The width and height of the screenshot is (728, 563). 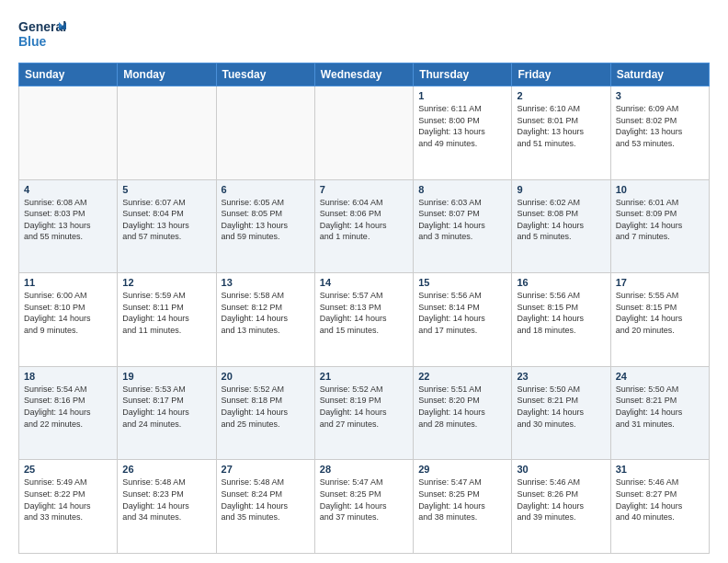 What do you see at coordinates (561, 407) in the screenshot?
I see `day-info: Sunrise: 5:50 AMSunset: 8:21 PMDaylight:…` at bounding box center [561, 407].